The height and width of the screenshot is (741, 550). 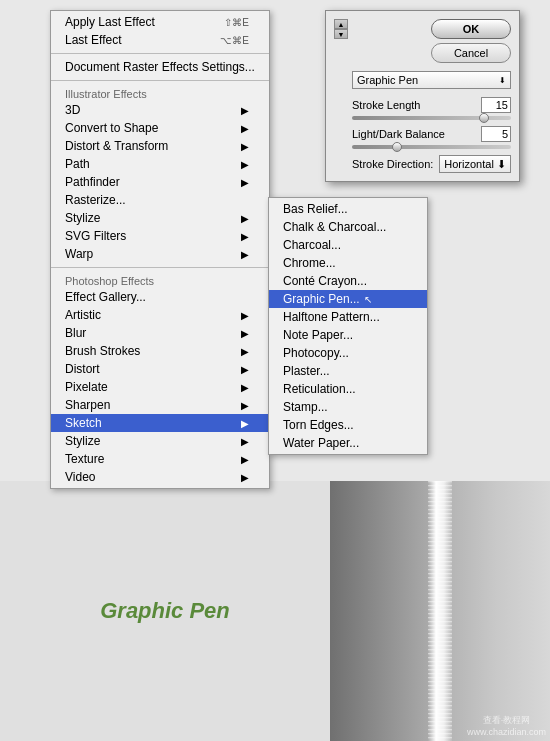 I want to click on last-effect-shortcut: ⌥⌘E, so click(x=234, y=40).